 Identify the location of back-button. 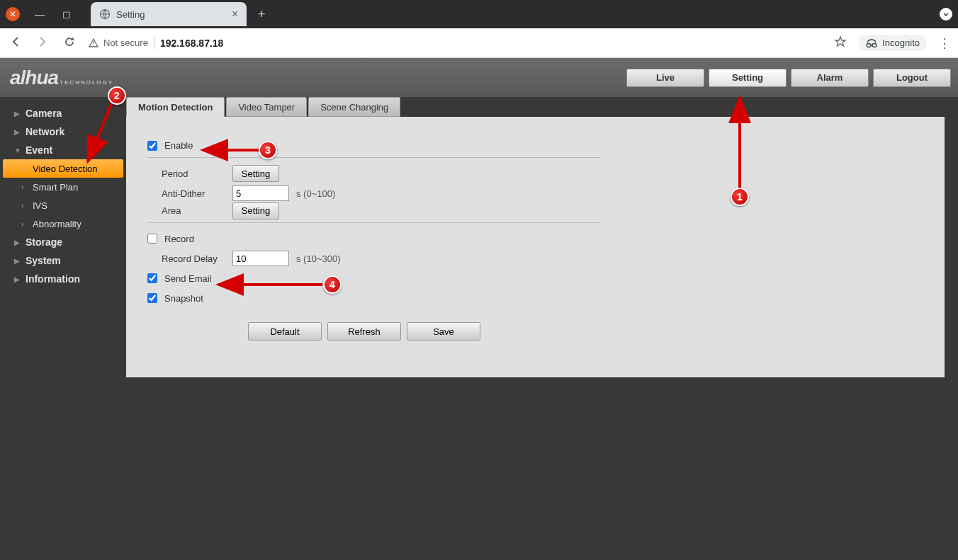
(16, 43).